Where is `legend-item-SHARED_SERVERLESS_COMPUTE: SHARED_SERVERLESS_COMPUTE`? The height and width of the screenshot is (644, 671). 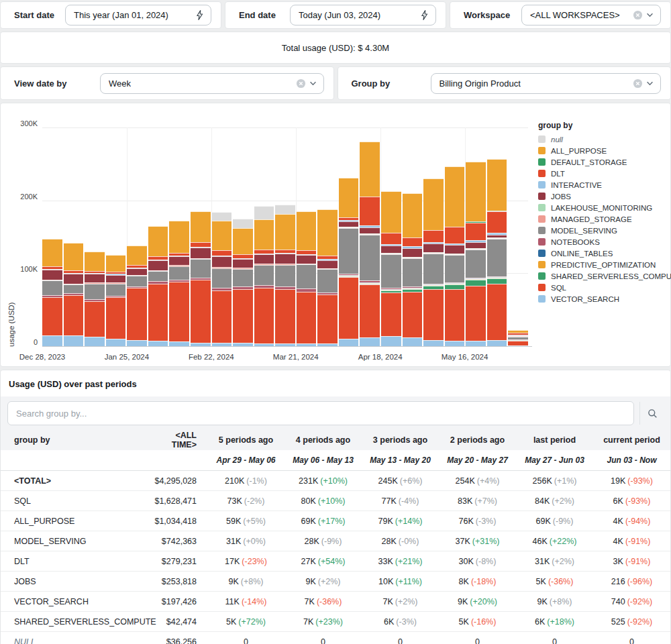 legend-item-SHARED_SERVERLESS_COMPUTE: SHARED_SERVERLESS_COMPUTE is located at coordinates (603, 276).